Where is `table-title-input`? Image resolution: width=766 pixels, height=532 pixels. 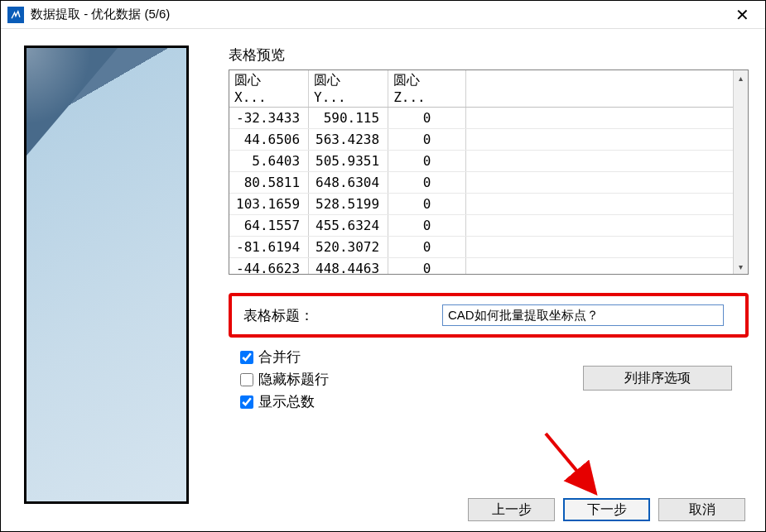
table-title-input is located at coordinates (583, 315).